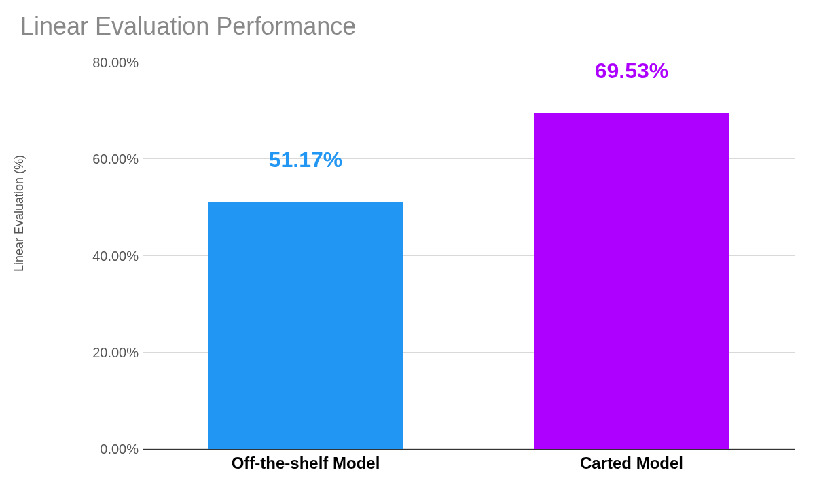  Describe the element at coordinates (101, 159) in the screenshot. I see `y-tick-label: 60.00%` at that location.